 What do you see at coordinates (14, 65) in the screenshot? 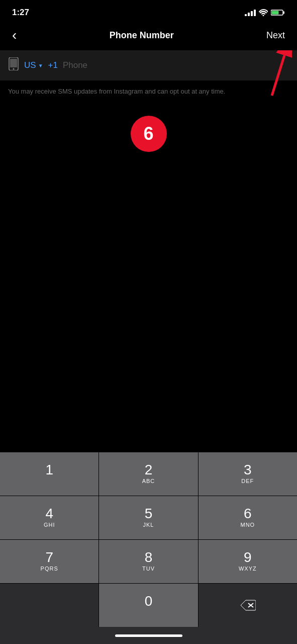
I see `phone-icon` at bounding box center [14, 65].